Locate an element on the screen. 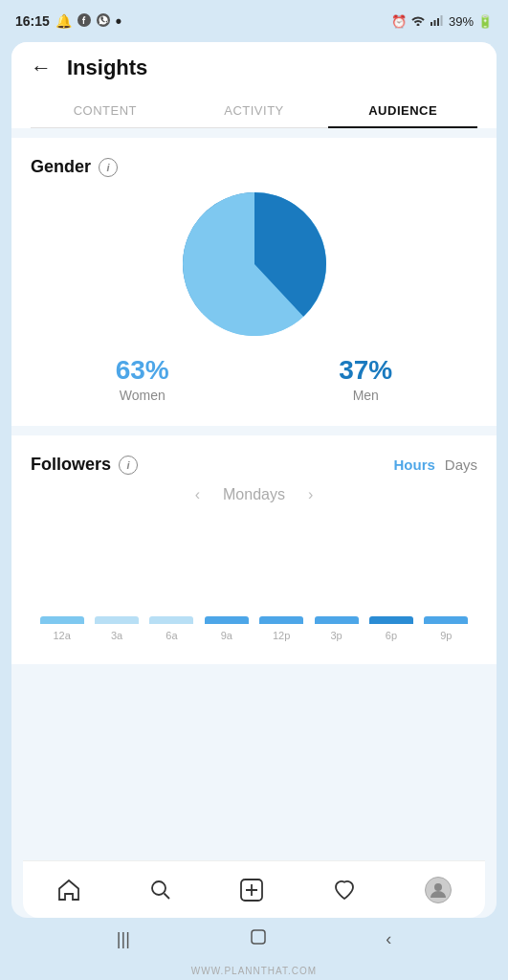 The height and width of the screenshot is (980, 508). next-day-button: › is located at coordinates (310, 495).